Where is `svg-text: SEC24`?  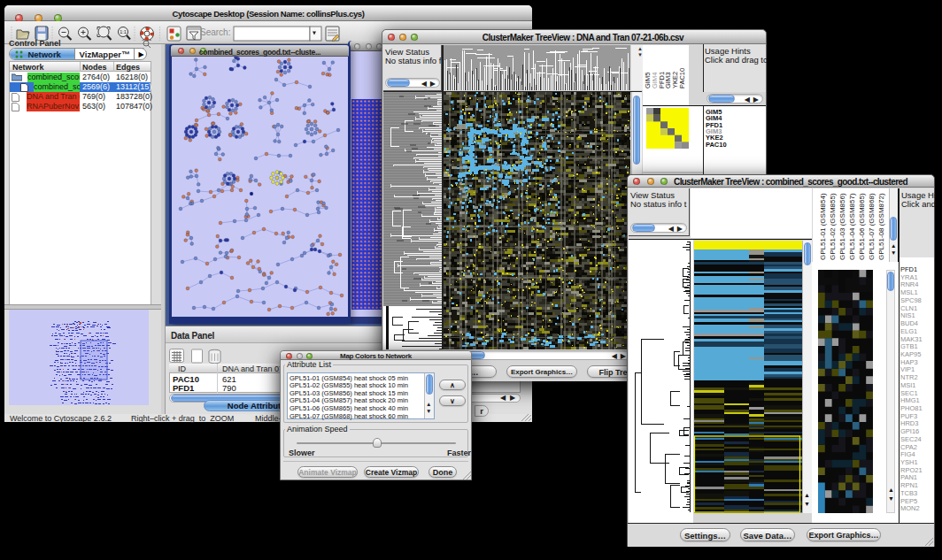
svg-text: SEC24 is located at coordinates (911, 439).